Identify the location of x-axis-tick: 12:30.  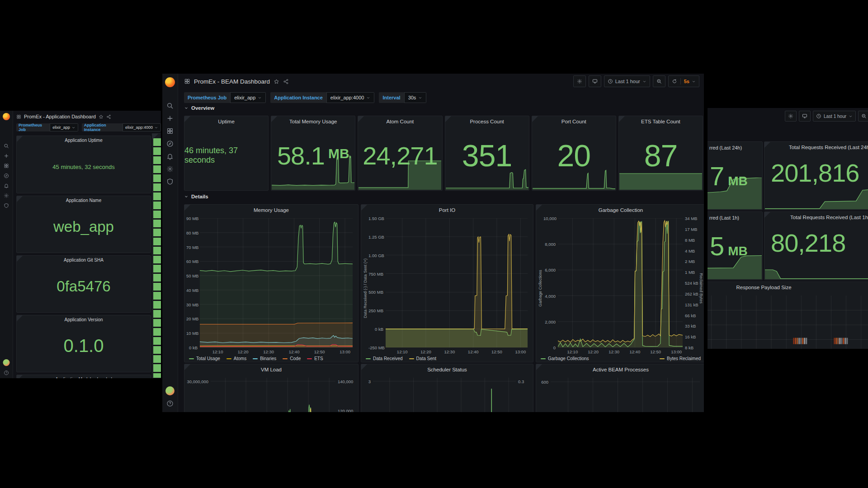
(449, 352).